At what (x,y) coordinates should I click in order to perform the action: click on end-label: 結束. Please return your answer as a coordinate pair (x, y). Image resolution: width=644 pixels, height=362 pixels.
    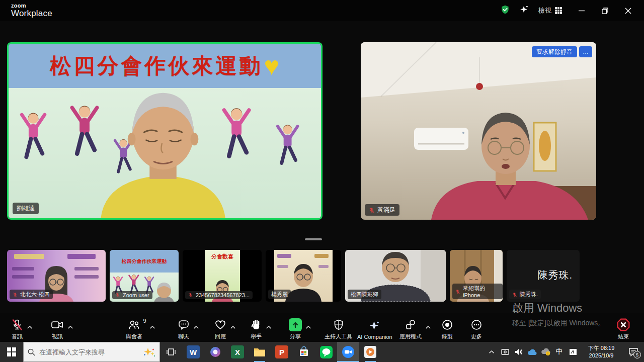
    Looking at the image, I should click on (623, 337).